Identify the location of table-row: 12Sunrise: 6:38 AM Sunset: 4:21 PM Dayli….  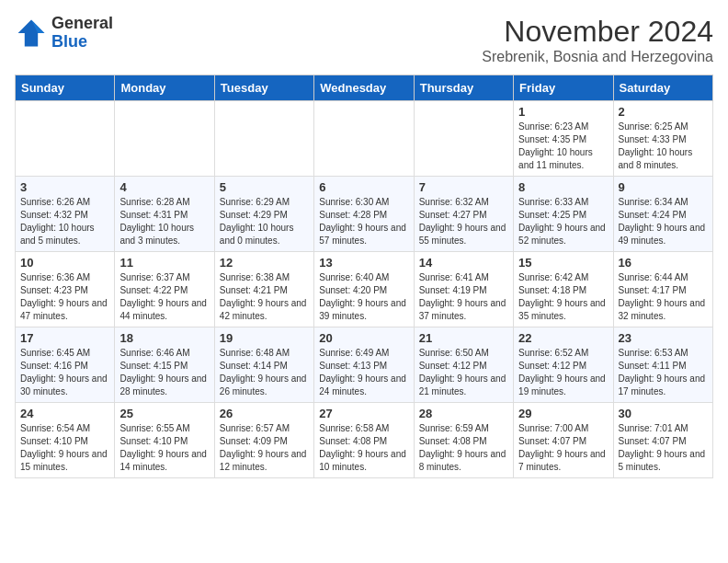
(264, 290).